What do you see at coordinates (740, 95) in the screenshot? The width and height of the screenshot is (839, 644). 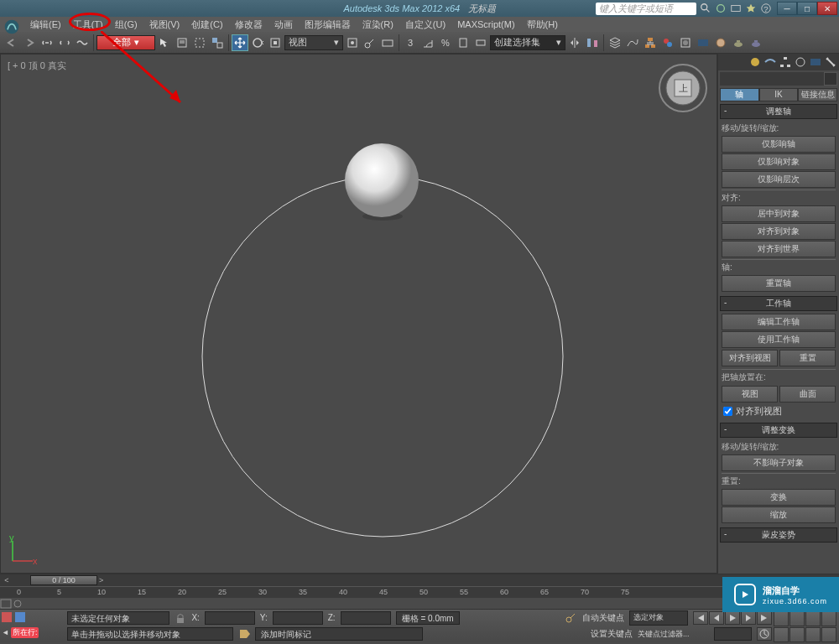 I see `pivot-subtab: 轴` at bounding box center [740, 95].